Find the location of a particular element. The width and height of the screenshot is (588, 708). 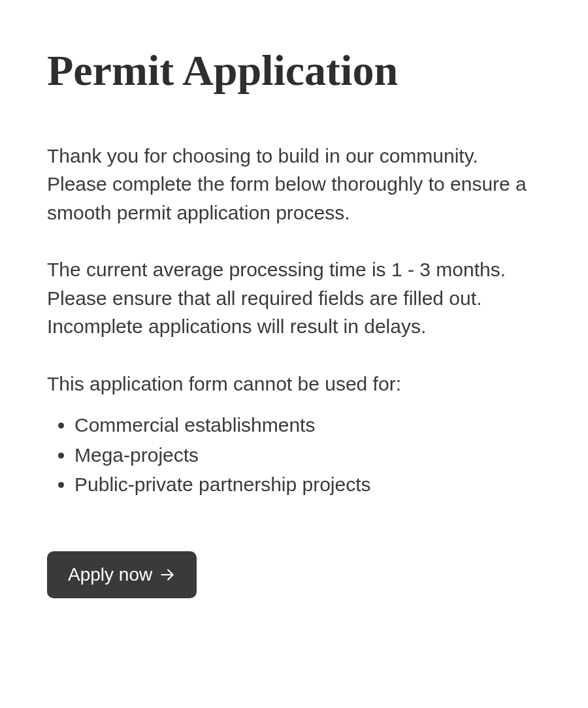

intro-paragraph-2: The current average processing time is 1… is located at coordinates (294, 298).